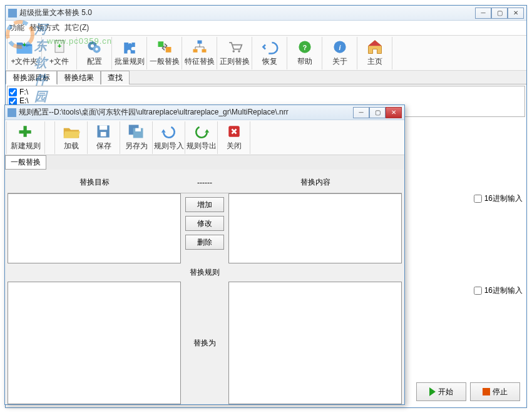 The width and height of the screenshot is (532, 413). Describe the element at coordinates (486, 392) in the screenshot. I see `stop-icon` at that location.